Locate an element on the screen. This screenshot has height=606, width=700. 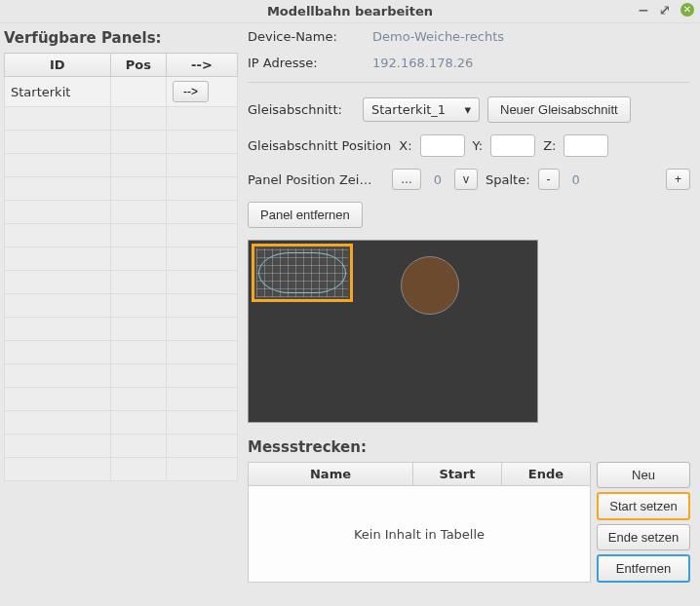
table-row: Starterkit --> is located at coordinates (121, 92).